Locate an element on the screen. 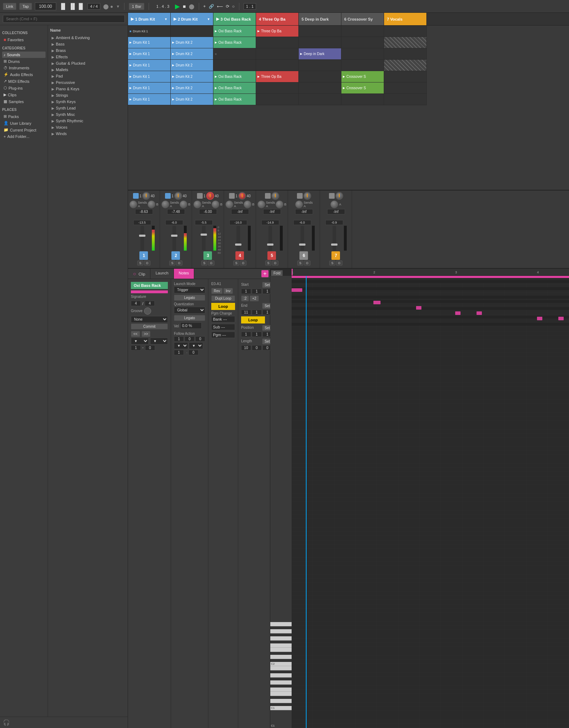 The height and width of the screenshot is (728, 569). ch2-send-a-knob is located at coordinates (165, 204).